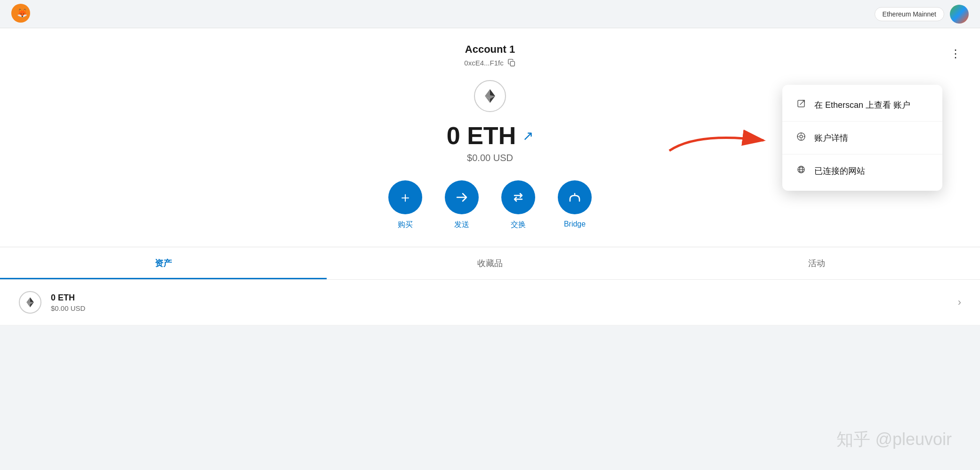  Describe the element at coordinates (817, 263) in the screenshot. I see `tab-activity: 活动` at that location.